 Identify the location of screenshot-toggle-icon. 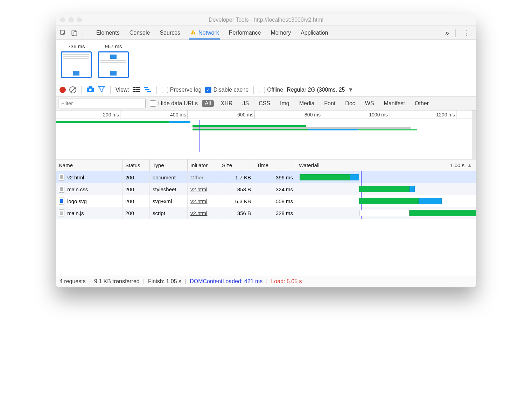
(90, 90).